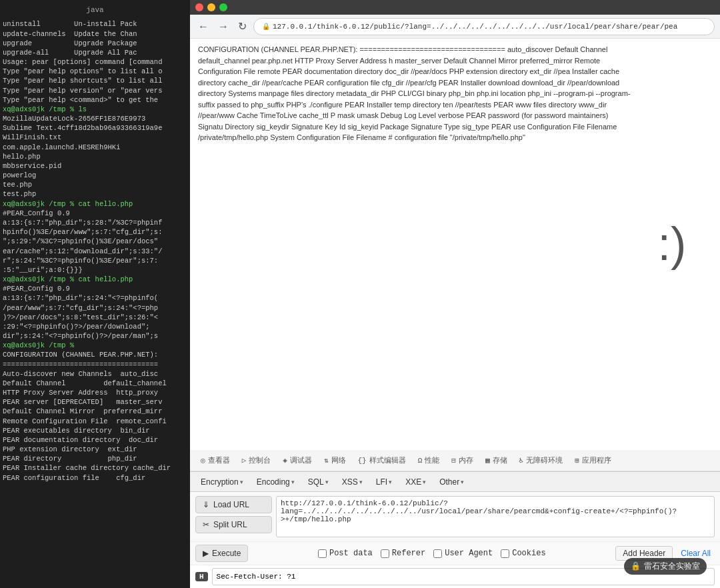 This screenshot has width=720, height=588. I want to click on hackbar-menubar: Encryption▾Encoding▾SQL▾XSS▾LFI▾XXE▾Othe…, so click(455, 482).